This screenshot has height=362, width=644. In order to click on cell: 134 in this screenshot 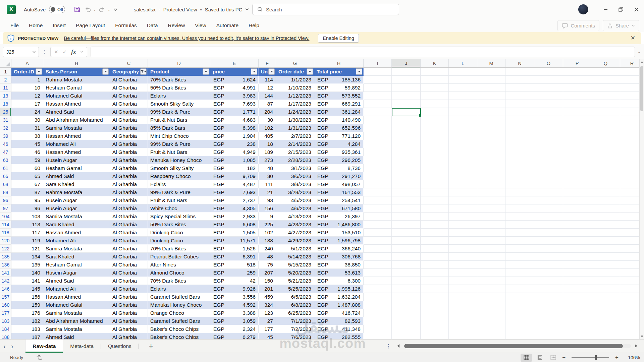, I will do `click(28, 257)`.